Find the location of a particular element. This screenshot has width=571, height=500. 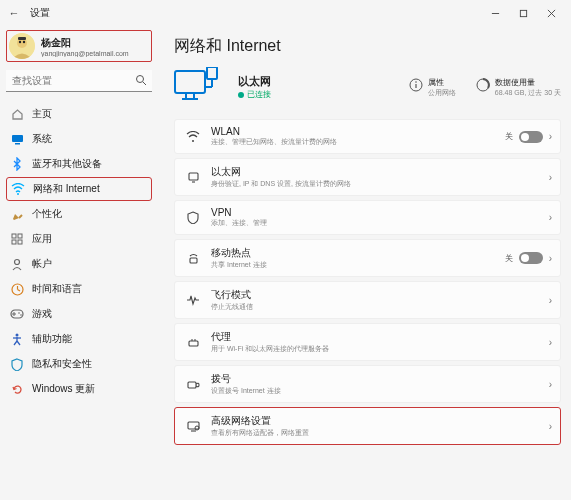

status-title: 以太网 is located at coordinates (254, 82).